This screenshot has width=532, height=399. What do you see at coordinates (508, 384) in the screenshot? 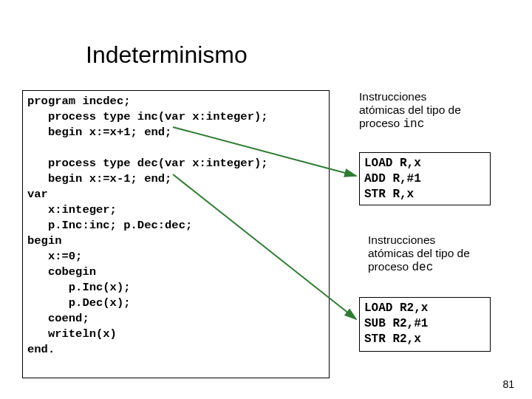
I see `page-number: 81` at bounding box center [508, 384].